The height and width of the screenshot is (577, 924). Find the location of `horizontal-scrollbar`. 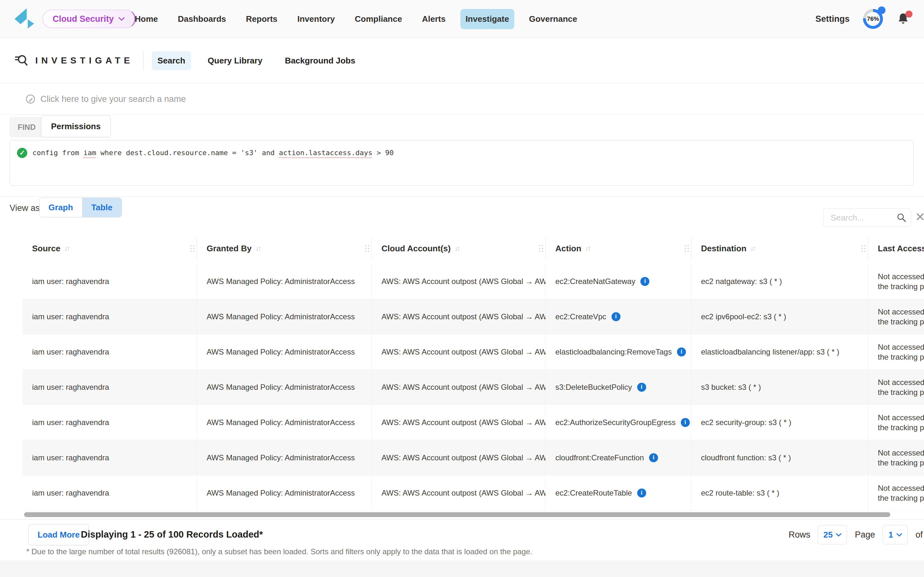

horizontal-scrollbar is located at coordinates (457, 514).